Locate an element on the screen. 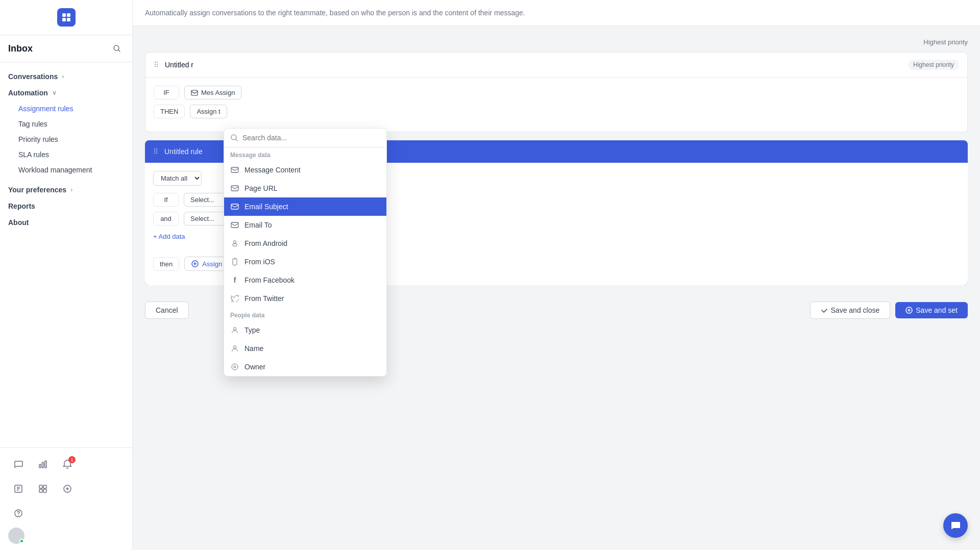 This screenshot has height=550, width=980. dropdown-item-type: Type is located at coordinates (305, 330).